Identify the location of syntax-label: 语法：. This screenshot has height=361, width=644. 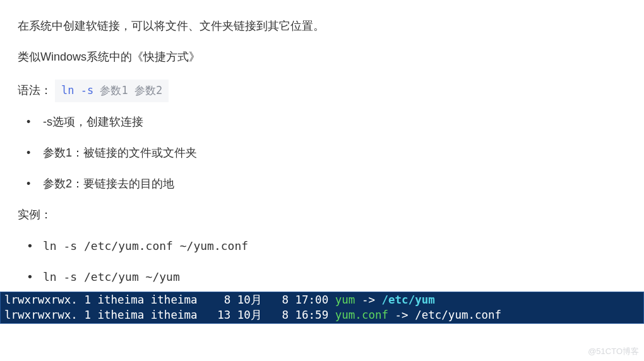
(35, 90).